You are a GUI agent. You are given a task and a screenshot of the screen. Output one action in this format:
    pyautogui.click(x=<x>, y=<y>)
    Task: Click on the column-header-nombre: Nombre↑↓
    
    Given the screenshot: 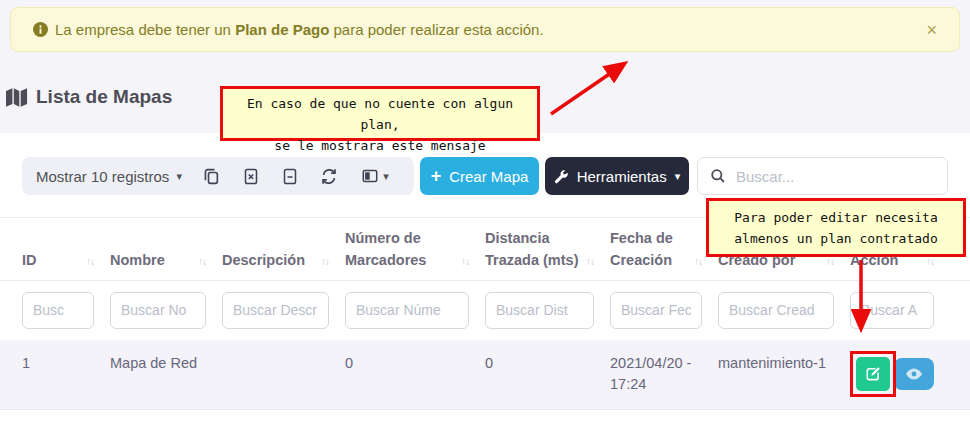 What is the action you would take?
    pyautogui.click(x=166, y=249)
    